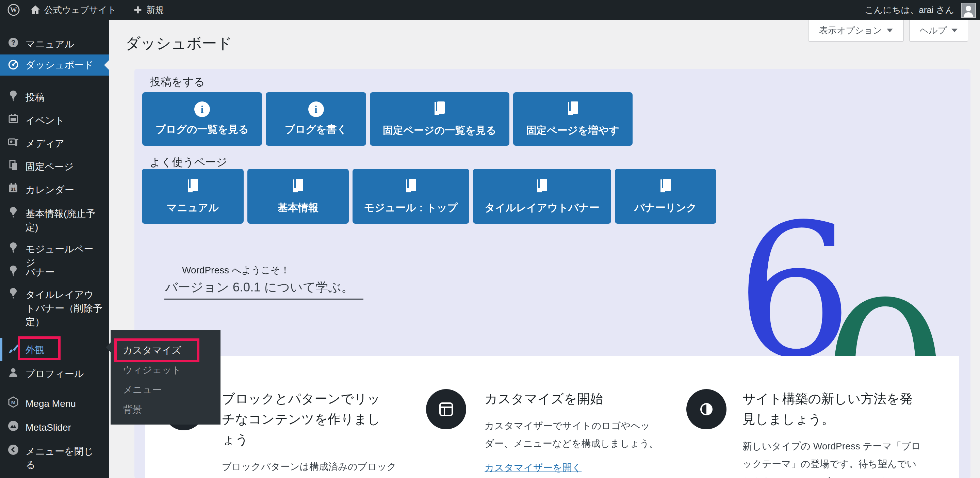 This screenshot has width=980, height=478. I want to click on module-top-page-button: モジュール：トップ, so click(411, 196).